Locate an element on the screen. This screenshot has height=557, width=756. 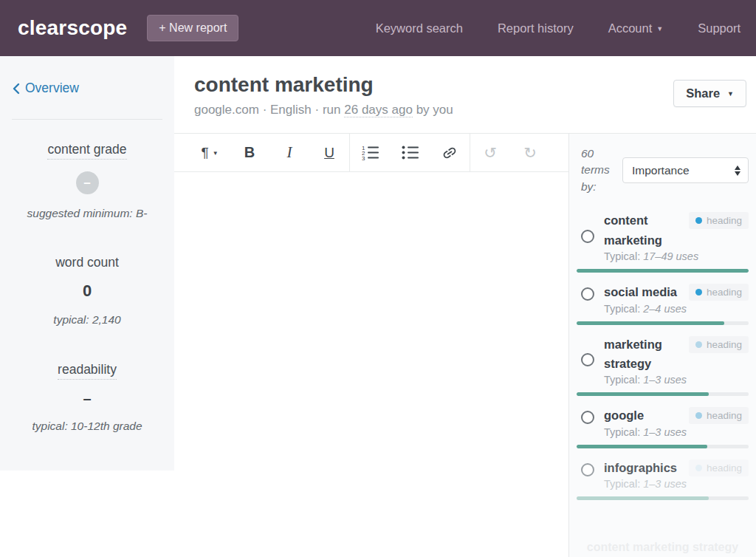
redo-button: ↻ is located at coordinates (530, 152).